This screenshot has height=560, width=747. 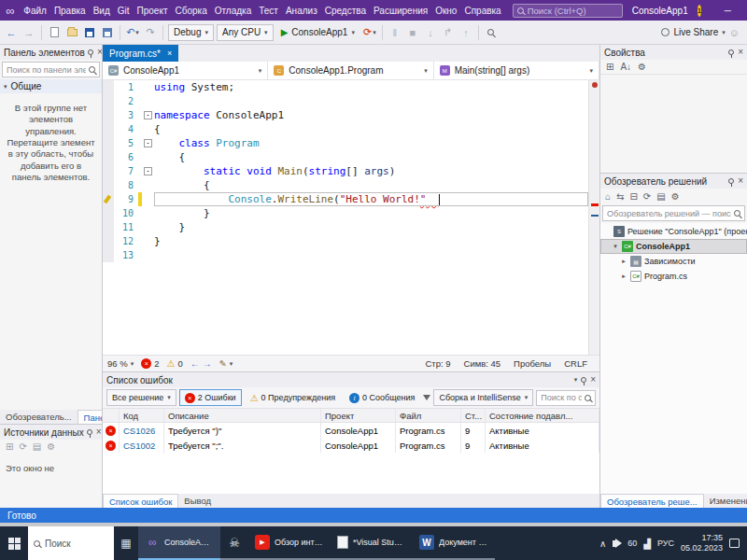 What do you see at coordinates (142, 430) in the screenshot?
I see `error-code-cell: CS1026` at bounding box center [142, 430].